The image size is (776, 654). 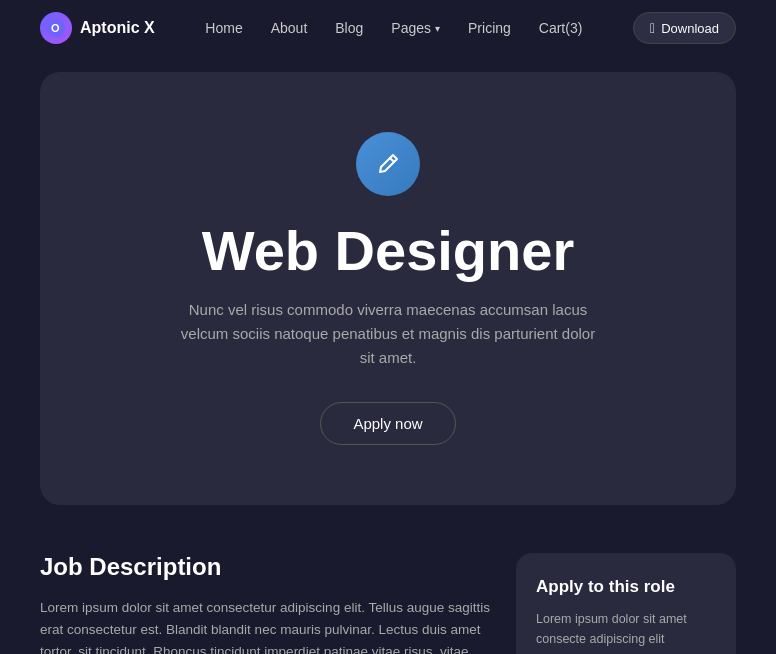 I want to click on hero-apply-button: Apply now, so click(x=388, y=424).